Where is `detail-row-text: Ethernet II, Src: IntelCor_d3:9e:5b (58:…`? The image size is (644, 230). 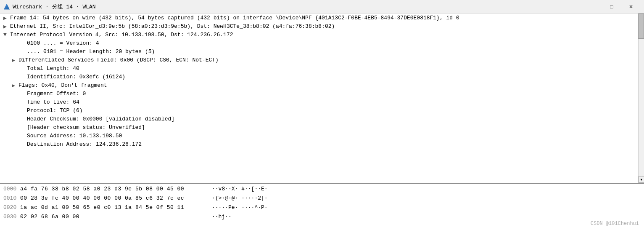 detail-row-text: Ethernet II, Src: IntelCor_d3:9e:5b (58:… is located at coordinates (172, 26).